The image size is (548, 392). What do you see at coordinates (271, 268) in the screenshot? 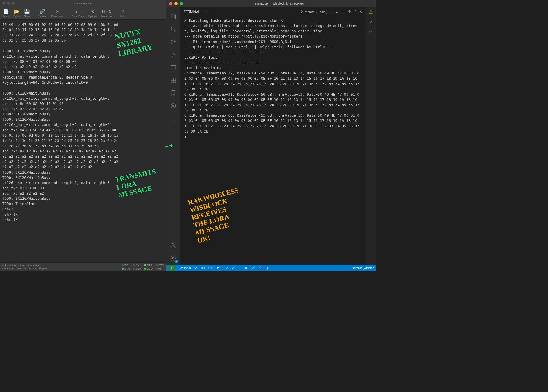
I see `vscode-statusbar: ⚡ ⎇ main ⟳ ⊘ 0 ⚠ 0 🛠 1 ⌂ ✓ → 🗑 🧪 🔌 ▯ ☐ D…` at bounding box center [271, 268].